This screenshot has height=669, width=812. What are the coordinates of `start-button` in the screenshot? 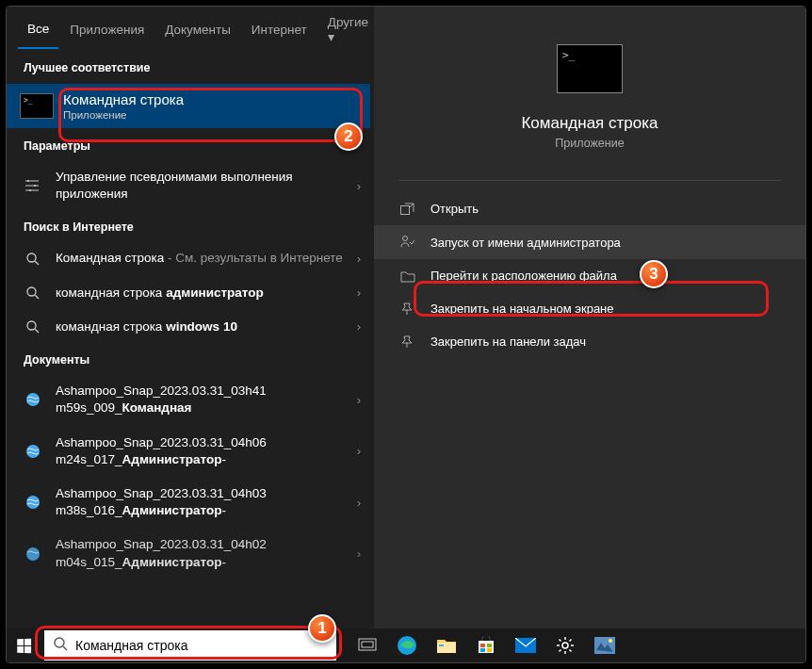 It's located at (24, 645).